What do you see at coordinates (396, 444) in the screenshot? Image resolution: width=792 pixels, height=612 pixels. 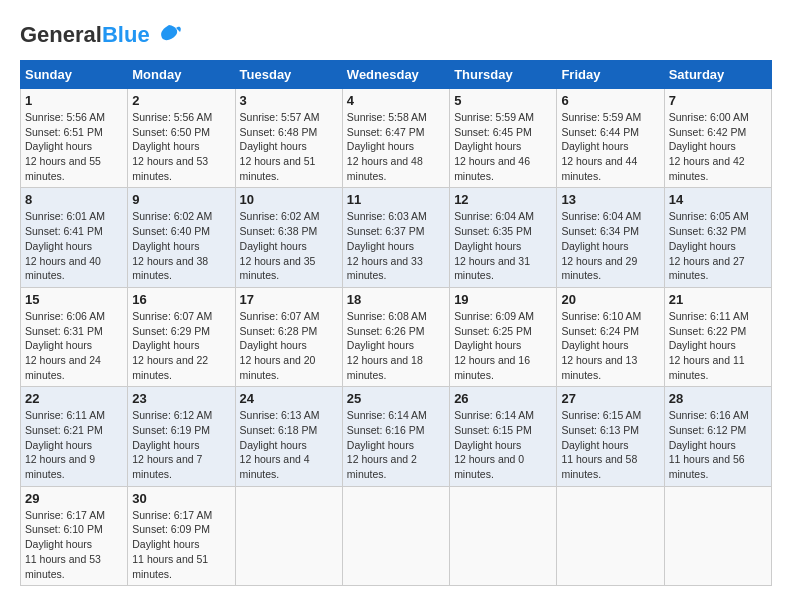 I see `day-info: Sunrise: 6:14 AM Sunset: 6:16 PM Dayligh…` at bounding box center [396, 444].